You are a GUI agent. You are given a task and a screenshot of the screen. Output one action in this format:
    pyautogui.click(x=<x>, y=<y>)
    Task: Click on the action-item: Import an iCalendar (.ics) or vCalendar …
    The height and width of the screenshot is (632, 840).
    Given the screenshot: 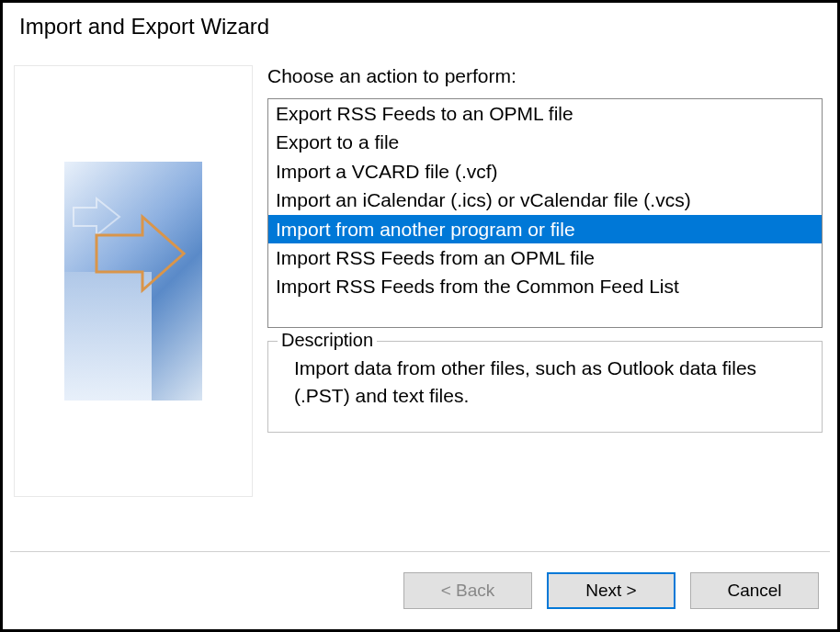 What is the action you would take?
    pyautogui.click(x=545, y=200)
    